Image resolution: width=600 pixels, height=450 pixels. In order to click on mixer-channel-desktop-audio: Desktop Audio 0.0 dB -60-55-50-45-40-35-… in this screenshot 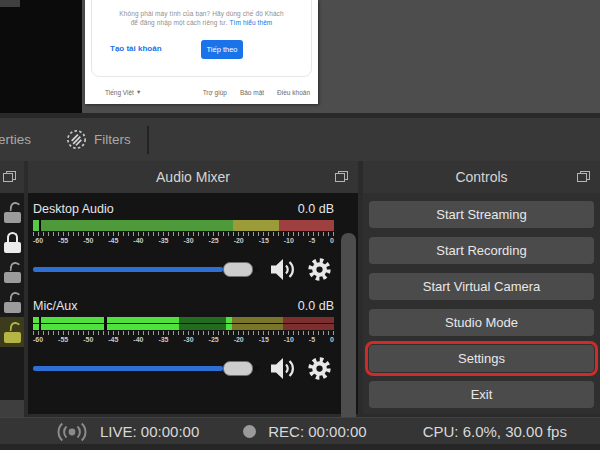, I will do `click(184, 242)`.